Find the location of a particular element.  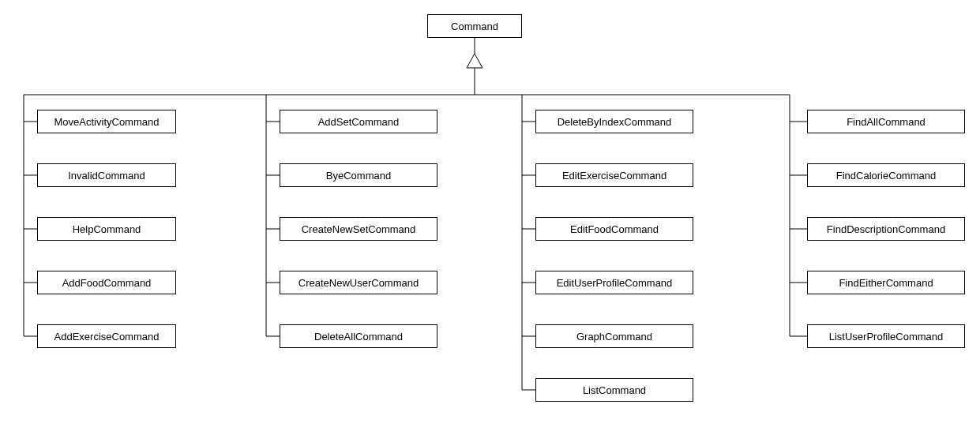

class-box: AddSetCommand is located at coordinates (359, 122).